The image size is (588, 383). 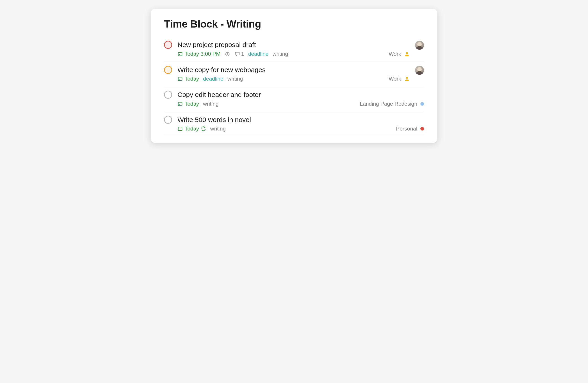 What do you see at coordinates (294, 54) in the screenshot?
I see `task-meta: Today 3:00 PM 1deadlinewritingWork` at bounding box center [294, 54].